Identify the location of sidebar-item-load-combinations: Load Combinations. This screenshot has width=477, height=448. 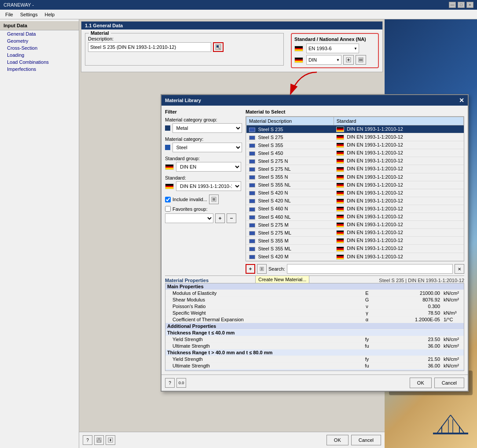
(40, 62).